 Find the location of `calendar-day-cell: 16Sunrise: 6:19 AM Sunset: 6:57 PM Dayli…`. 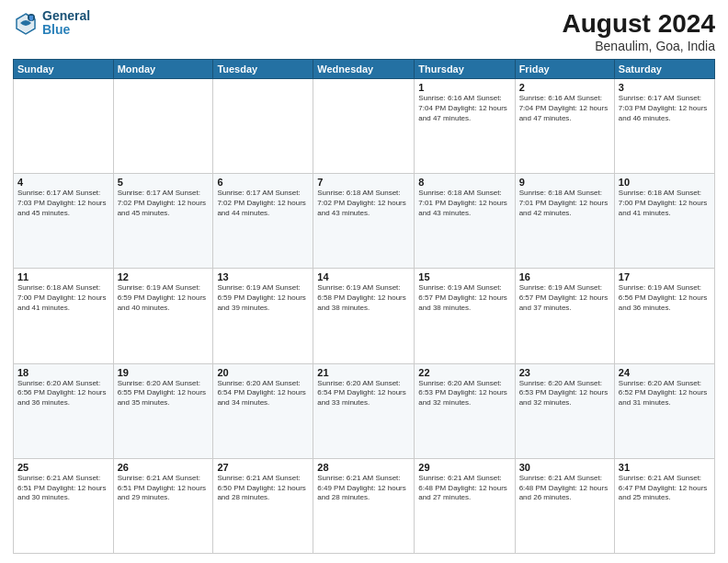

calendar-day-cell: 16Sunrise: 6:19 AM Sunset: 6:57 PM Dayli… is located at coordinates (564, 316).